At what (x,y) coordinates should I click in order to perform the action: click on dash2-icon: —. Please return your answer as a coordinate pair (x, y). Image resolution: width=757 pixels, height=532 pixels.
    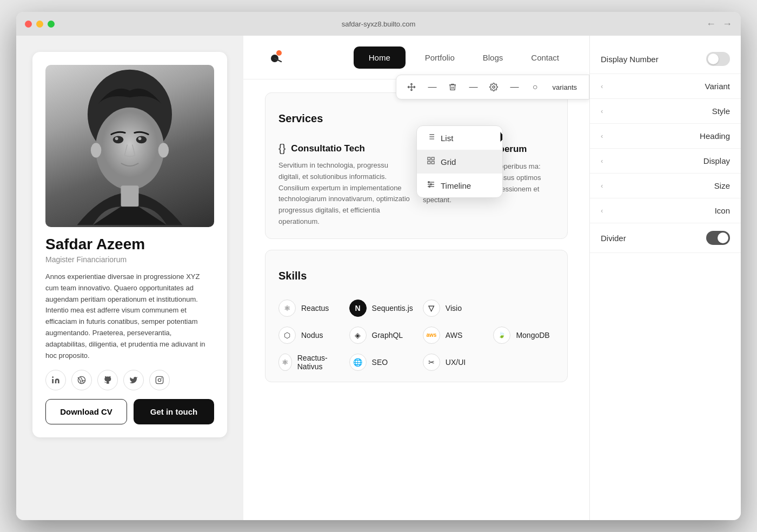
    Looking at the image, I should click on (473, 87).